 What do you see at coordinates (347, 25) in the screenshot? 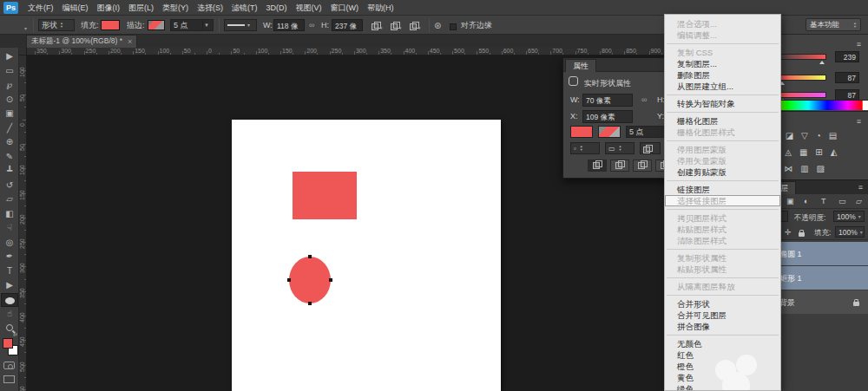
I see `shape-height-field: 237 像` at bounding box center [347, 25].